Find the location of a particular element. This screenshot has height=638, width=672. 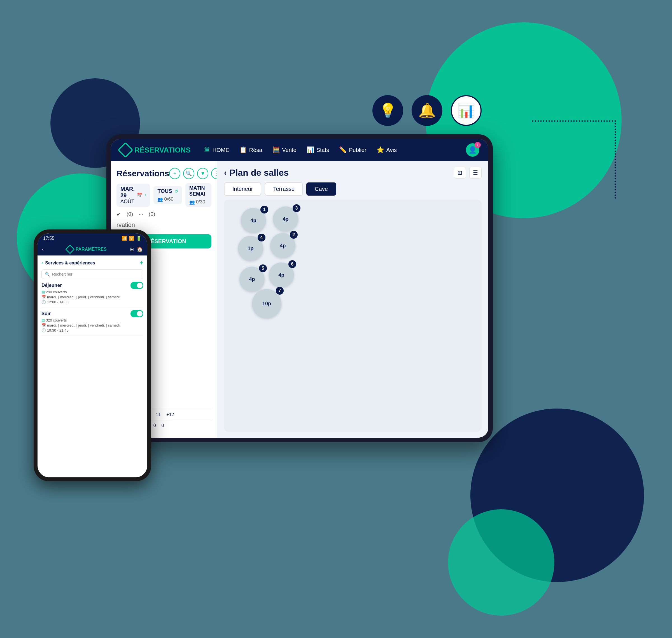

toggle-soir is located at coordinates (137, 314).